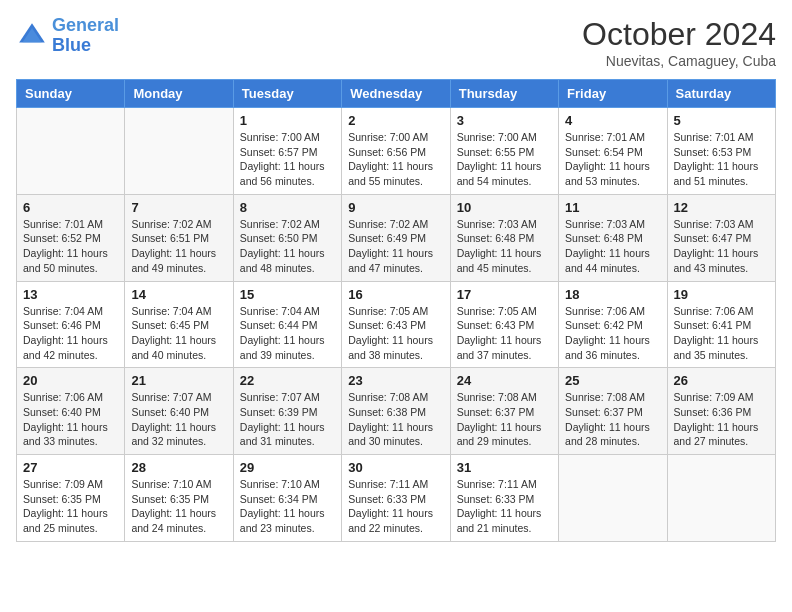  I want to click on day-number: 28, so click(178, 468).